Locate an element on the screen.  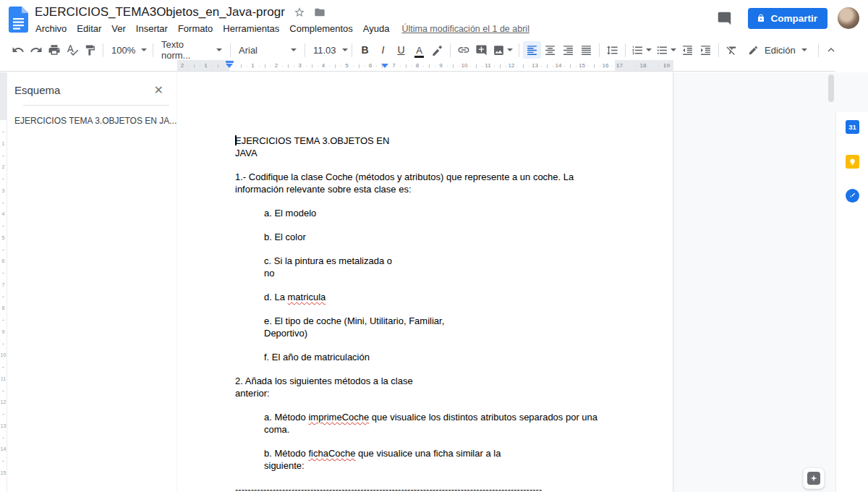
tasks-icon is located at coordinates (852, 195).